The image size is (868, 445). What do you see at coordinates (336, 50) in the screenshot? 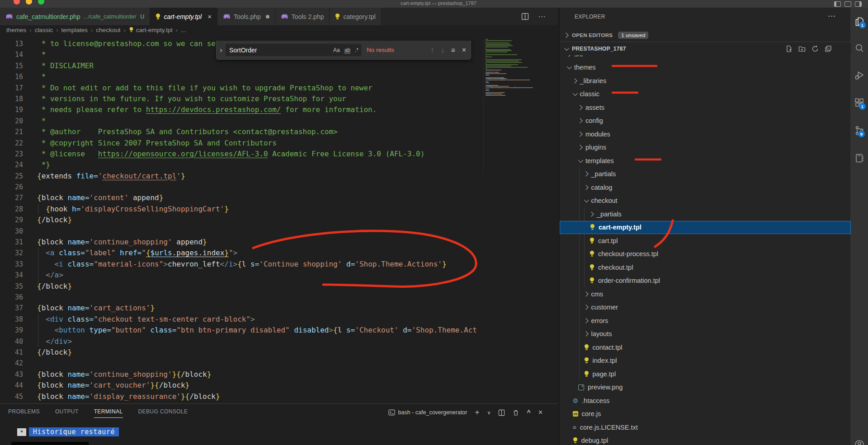
I see `match-case-icon: Aa` at bounding box center [336, 50].